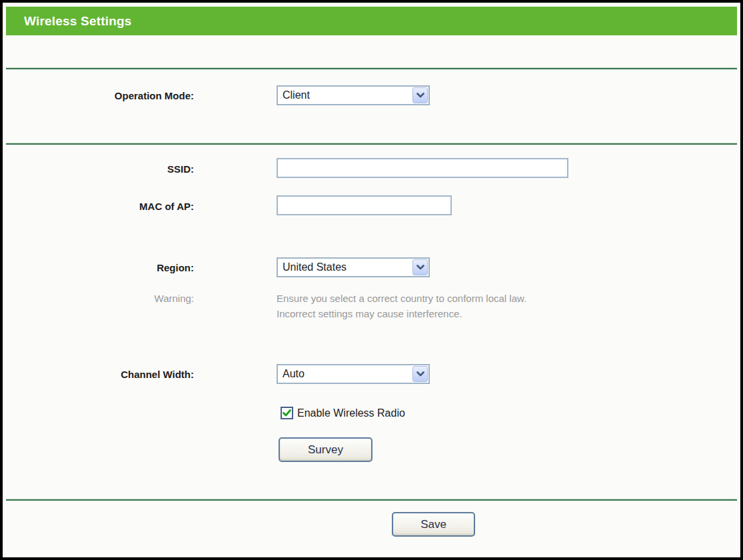  I want to click on mac-of-ap-label: MAC of AP:, so click(105, 207).